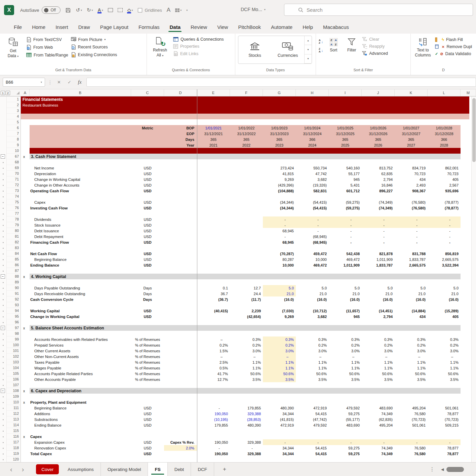 The width and height of the screenshot is (476, 476). What do you see at coordinates (378, 317) in the screenshot?
I see `cell-J95: 2,794` at bounding box center [378, 317].